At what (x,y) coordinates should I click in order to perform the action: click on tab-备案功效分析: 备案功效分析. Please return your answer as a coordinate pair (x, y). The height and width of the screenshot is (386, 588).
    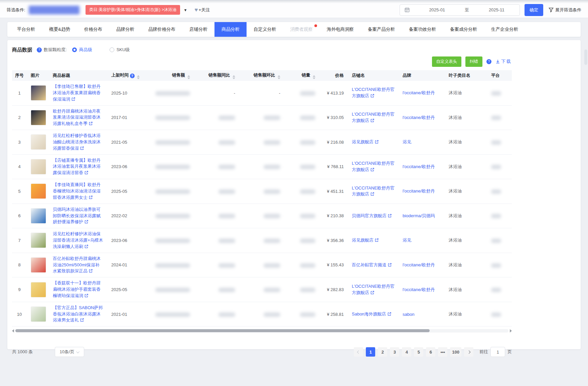
    Looking at the image, I should click on (422, 29).